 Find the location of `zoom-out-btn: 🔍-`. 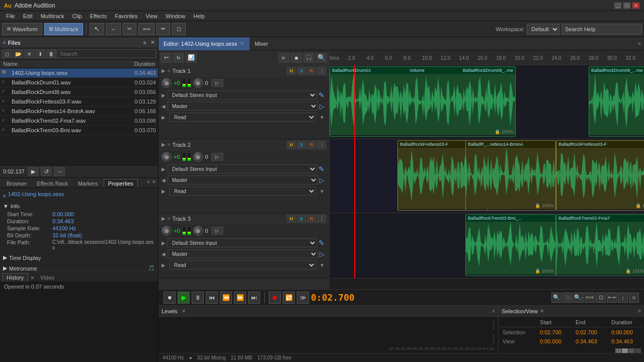

zoom-out-btn: 🔍- is located at coordinates (579, 298).